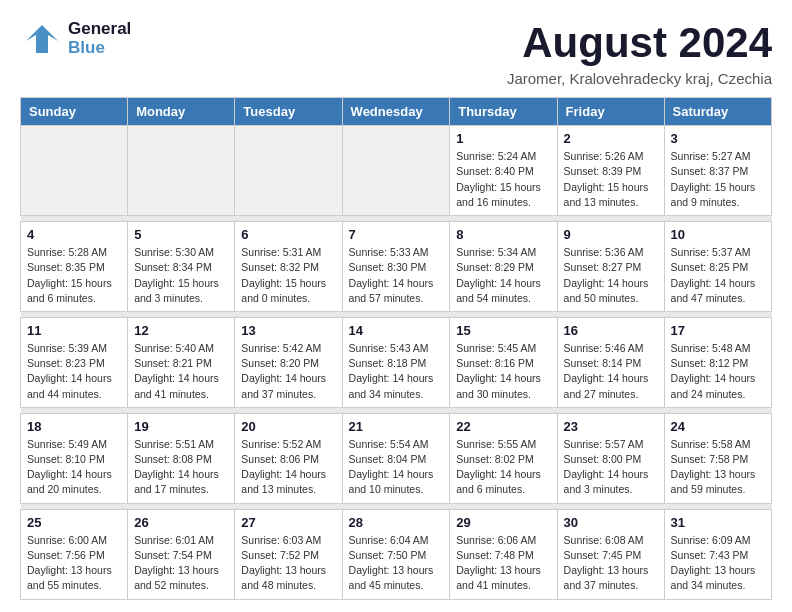 Image resolution: width=792 pixels, height=612 pixels. What do you see at coordinates (74, 468) in the screenshot?
I see `day-info: Sunrise: 5:49 AM Sunset: 8:10 PM Dayligh…` at bounding box center [74, 468].